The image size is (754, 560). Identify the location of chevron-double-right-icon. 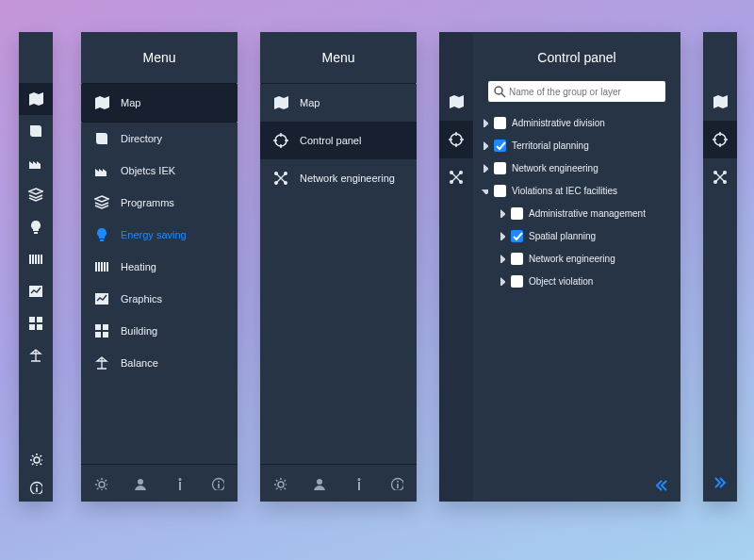
(720, 483).